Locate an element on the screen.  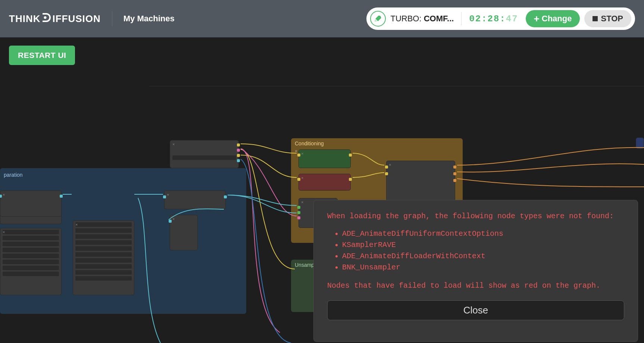
plus-icon: + is located at coordinates (537, 19).